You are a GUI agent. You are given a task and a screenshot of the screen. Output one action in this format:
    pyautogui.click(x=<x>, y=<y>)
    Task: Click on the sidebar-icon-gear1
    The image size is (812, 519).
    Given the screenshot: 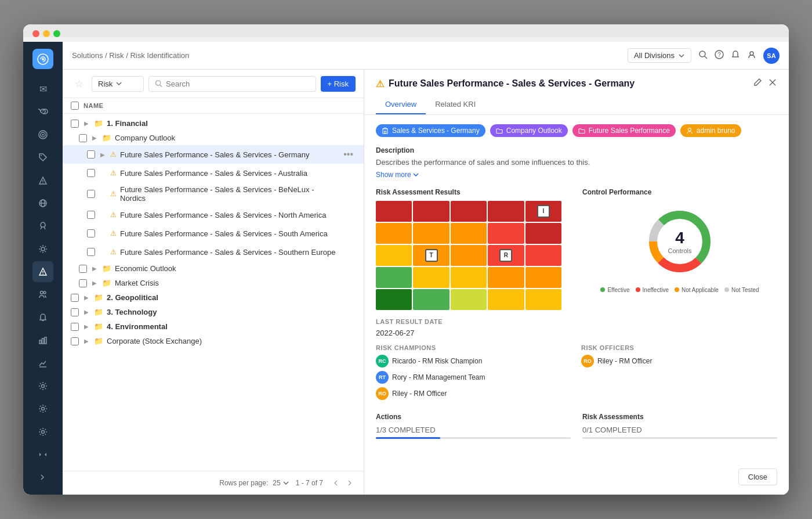 What is the action you would take?
    pyautogui.click(x=43, y=385)
    